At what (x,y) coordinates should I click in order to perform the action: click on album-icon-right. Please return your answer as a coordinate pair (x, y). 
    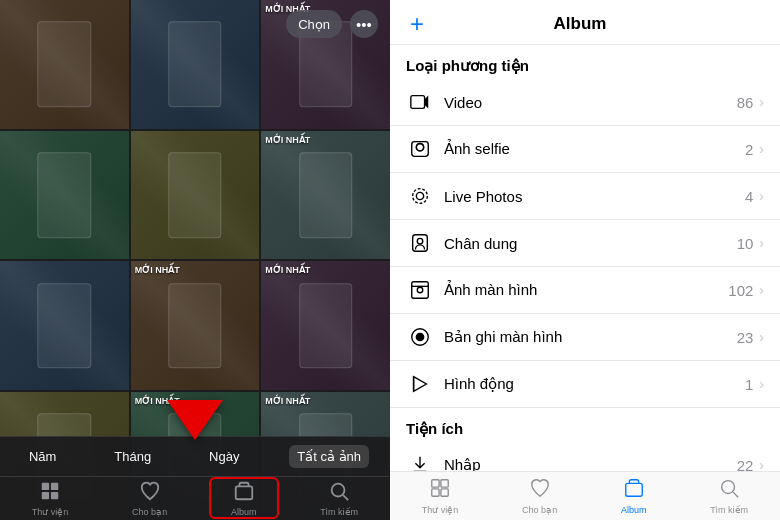
    Looking at the image, I should click on (634, 490).